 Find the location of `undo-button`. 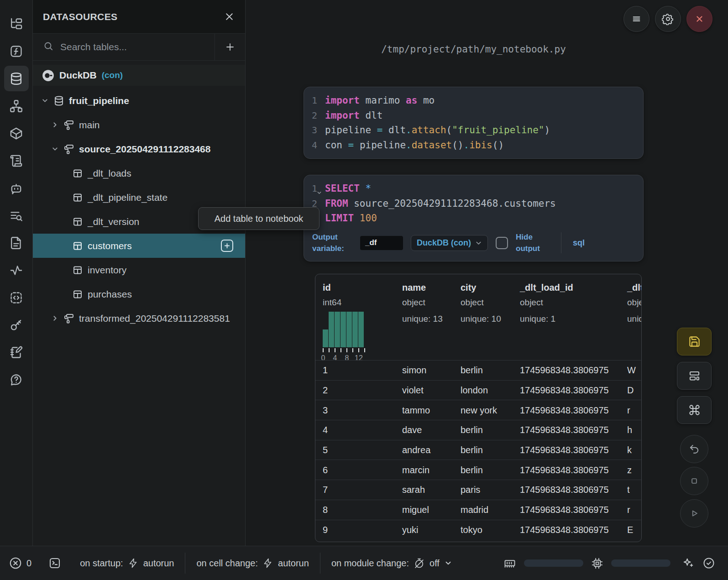

undo-button is located at coordinates (694, 449).